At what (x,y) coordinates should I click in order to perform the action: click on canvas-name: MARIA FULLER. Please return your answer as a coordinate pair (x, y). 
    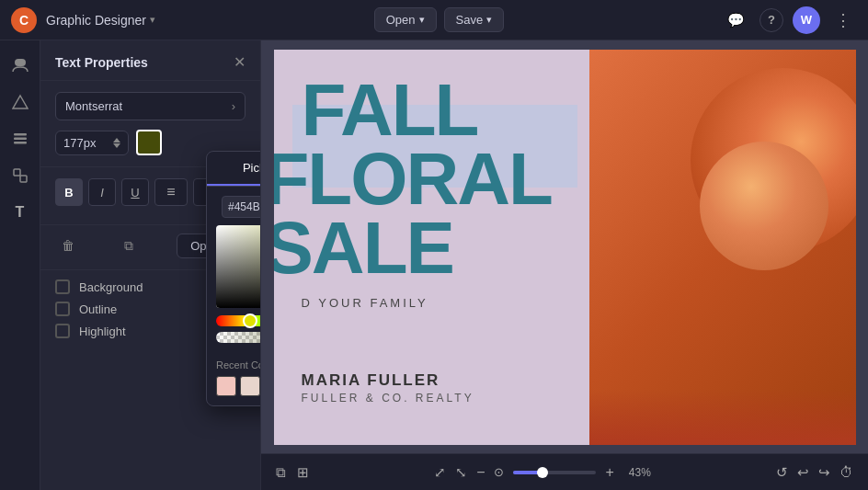
    Looking at the image, I should click on (371, 381).